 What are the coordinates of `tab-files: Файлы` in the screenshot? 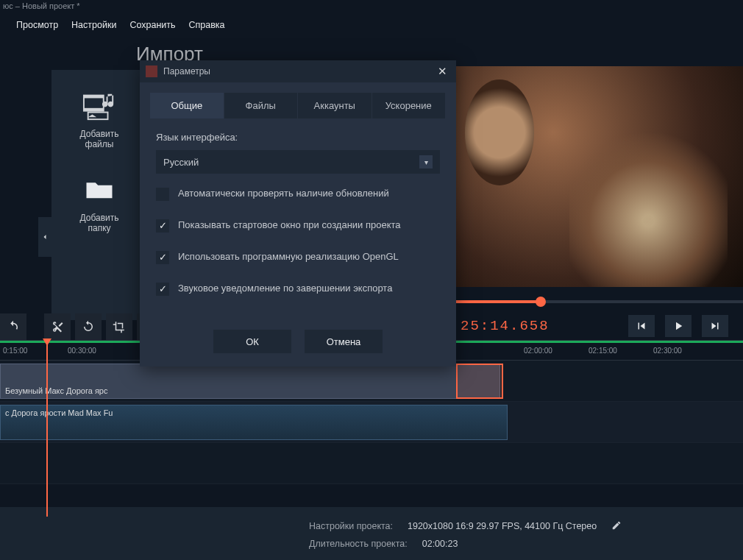 It's located at (262, 106).